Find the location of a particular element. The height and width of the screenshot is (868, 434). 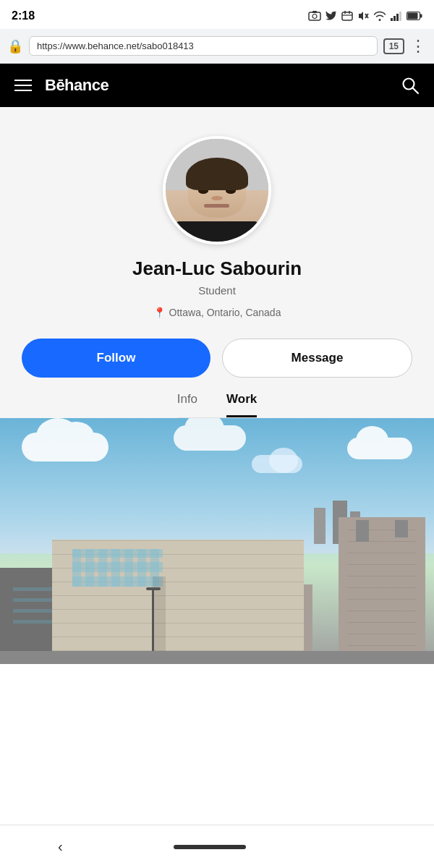

building-right is located at coordinates (382, 590).